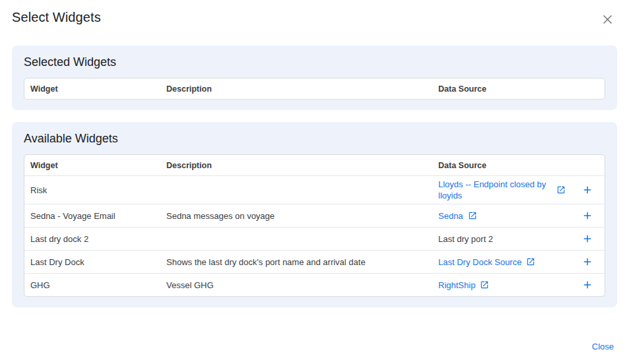  What do you see at coordinates (314, 215) in the screenshot?
I see `table-row: Sedna - Voyage Email Sedna messages on v…` at bounding box center [314, 215].